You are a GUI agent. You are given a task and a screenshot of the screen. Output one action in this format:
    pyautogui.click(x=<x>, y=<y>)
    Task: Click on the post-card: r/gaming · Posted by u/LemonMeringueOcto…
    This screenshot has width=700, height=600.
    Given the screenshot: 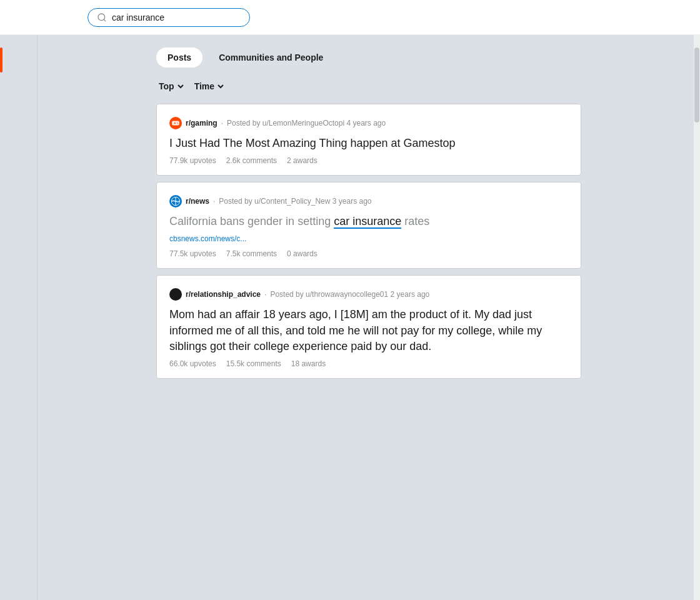 What is the action you would take?
    pyautogui.click(x=369, y=140)
    